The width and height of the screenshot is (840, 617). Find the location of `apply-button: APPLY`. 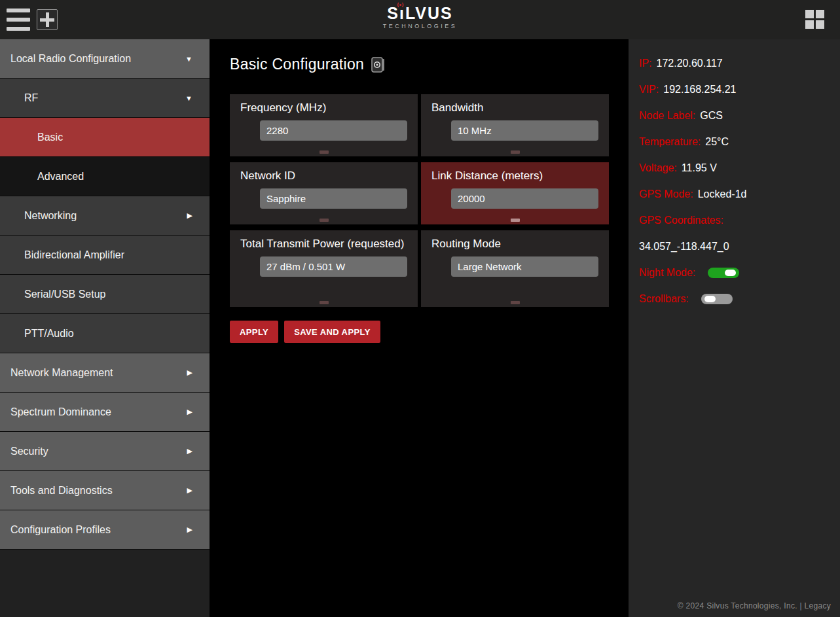

apply-button: APPLY is located at coordinates (254, 332).